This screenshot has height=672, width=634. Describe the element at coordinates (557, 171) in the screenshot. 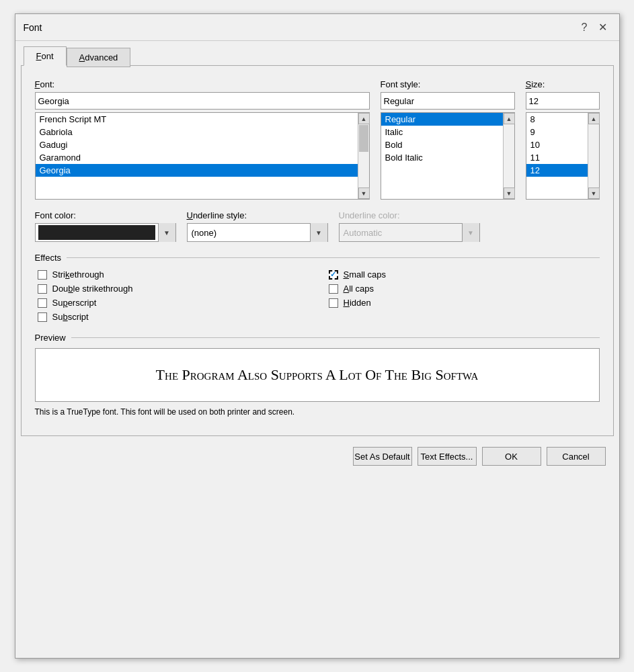

I see `list-item-selected: 12` at that location.